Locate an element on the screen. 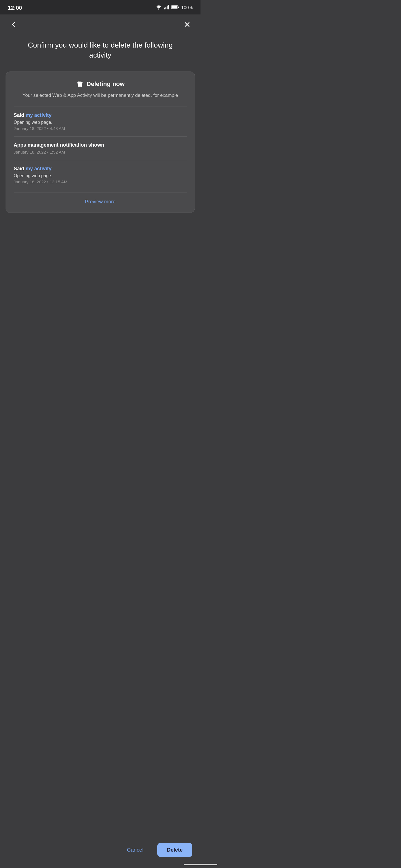  battery-icon is located at coordinates (175, 8).